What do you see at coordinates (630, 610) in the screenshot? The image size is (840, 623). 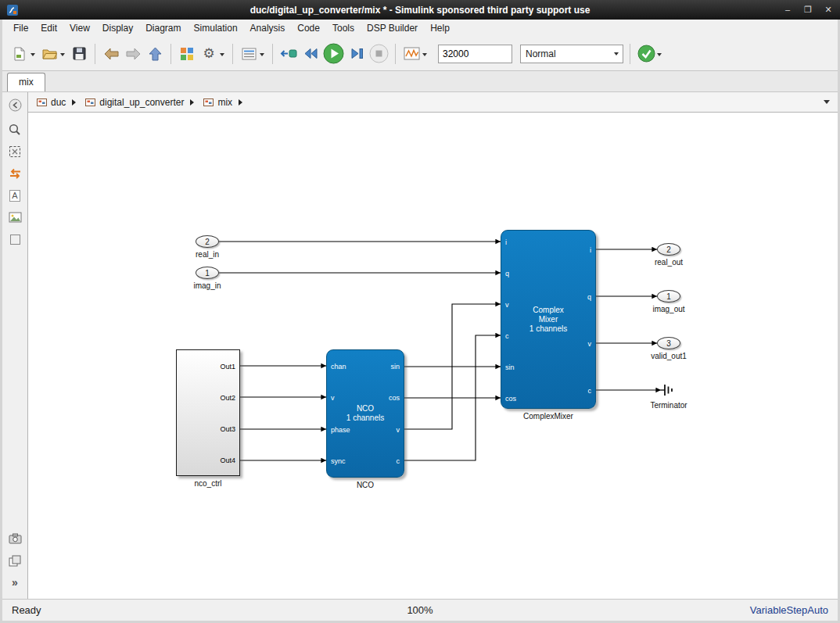 I see `status-solver: VariableStepAuto` at bounding box center [630, 610].